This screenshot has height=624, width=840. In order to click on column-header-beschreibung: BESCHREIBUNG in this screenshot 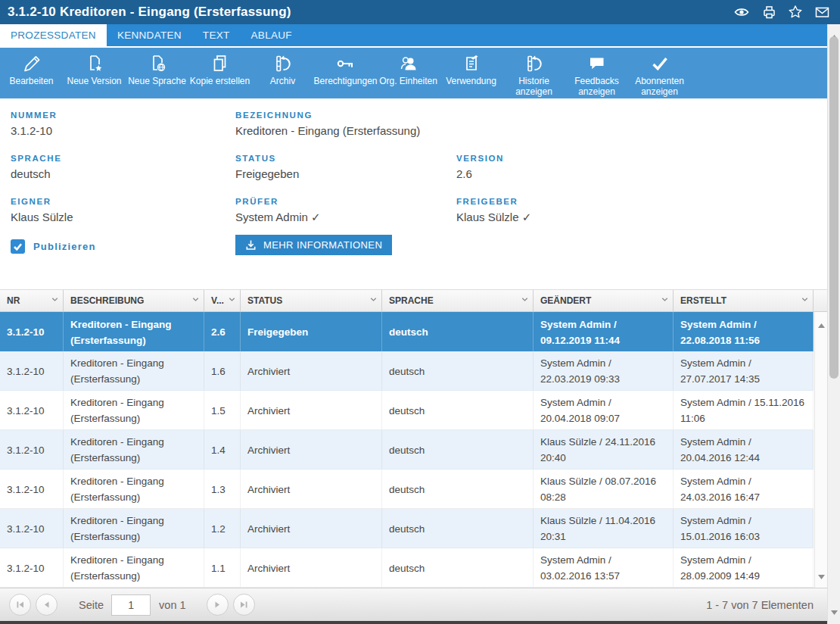, I will do `click(134, 301)`.